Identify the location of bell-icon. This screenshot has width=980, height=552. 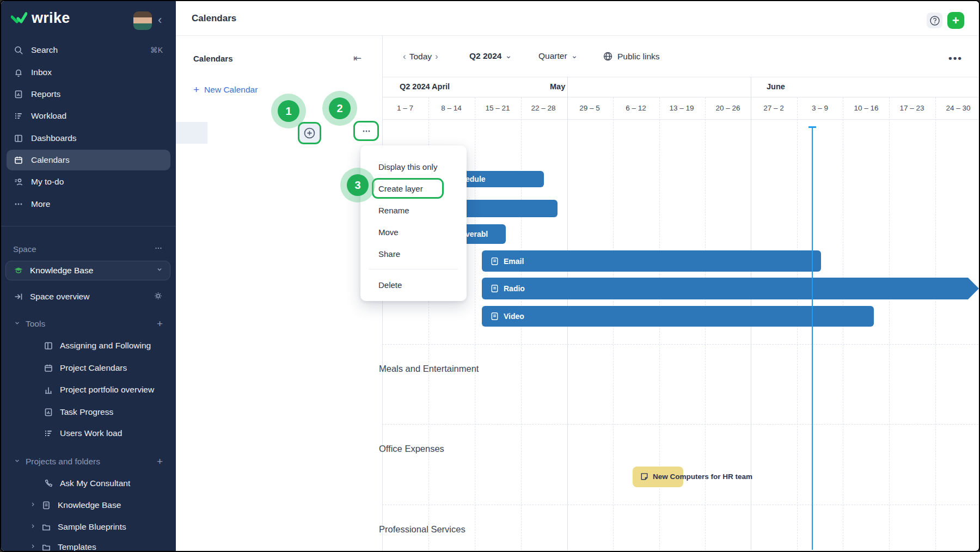
(19, 72).